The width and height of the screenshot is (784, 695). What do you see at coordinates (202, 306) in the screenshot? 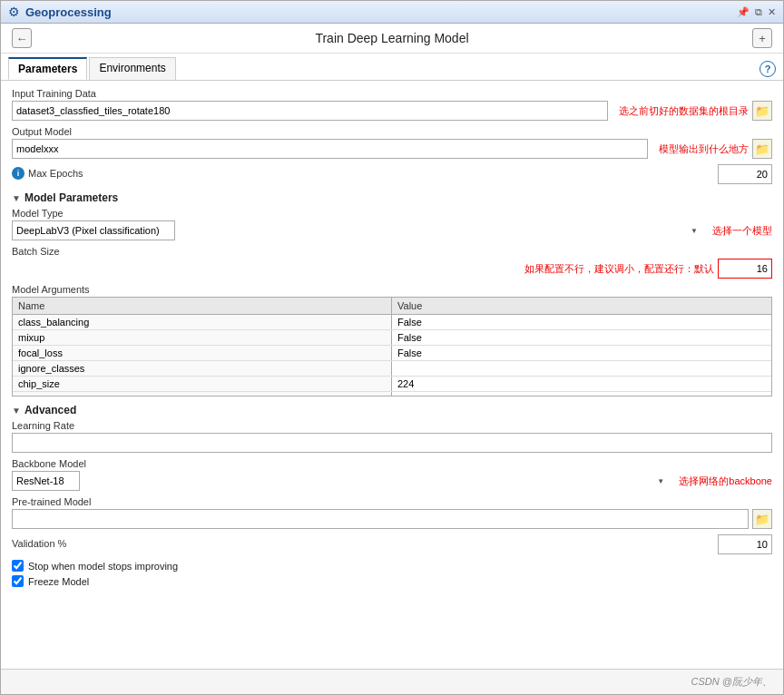
I see `col-name-header: Name` at bounding box center [202, 306].